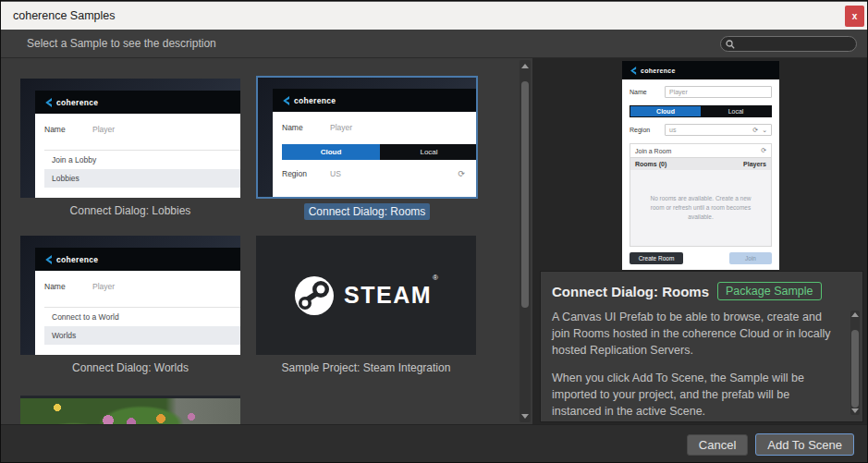 The image size is (868, 463). What do you see at coordinates (336, 174) in the screenshot?
I see `mock-region-value: US` at bounding box center [336, 174].